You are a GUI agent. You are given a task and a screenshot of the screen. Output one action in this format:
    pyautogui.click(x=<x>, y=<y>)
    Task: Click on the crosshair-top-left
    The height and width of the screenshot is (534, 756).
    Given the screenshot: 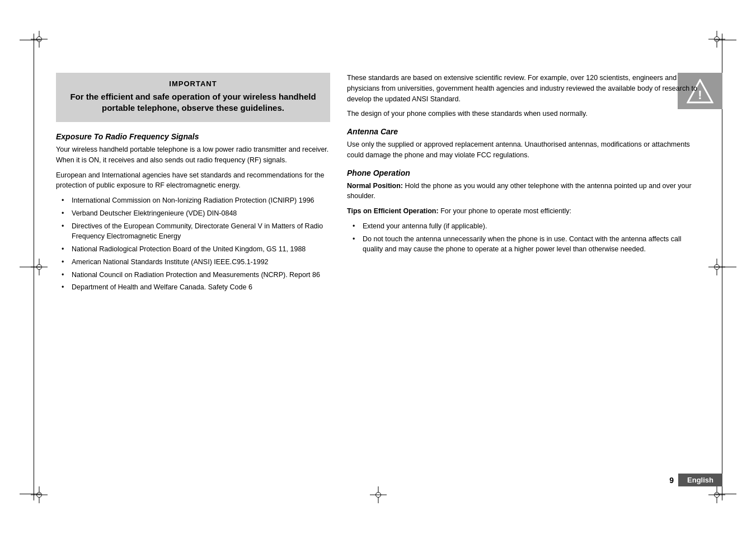 What is the action you would take?
    pyautogui.click(x=39, y=39)
    